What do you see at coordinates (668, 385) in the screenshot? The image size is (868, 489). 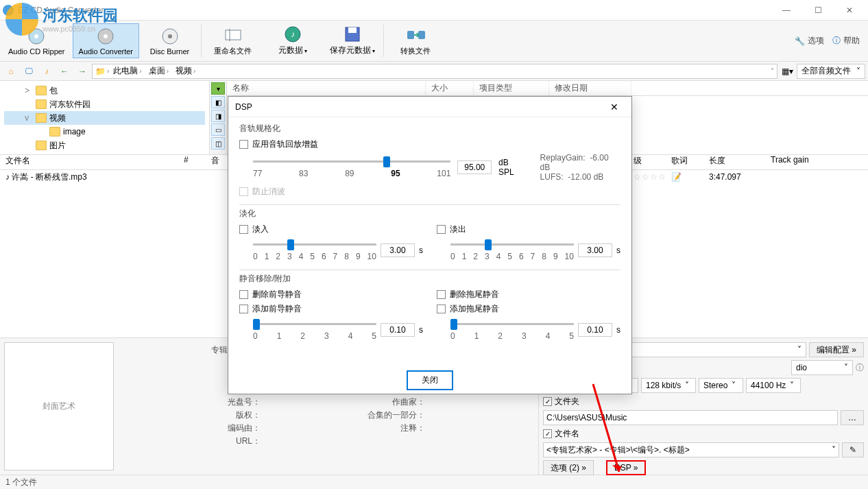 I see `bitrate-dropdown: 128 kbit/s˅` at bounding box center [668, 385].